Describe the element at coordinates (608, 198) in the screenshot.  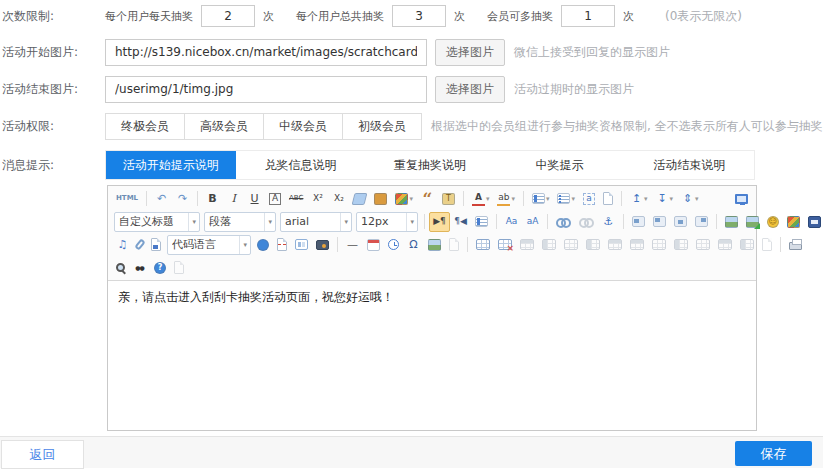
I see `new-document-icon` at that location.